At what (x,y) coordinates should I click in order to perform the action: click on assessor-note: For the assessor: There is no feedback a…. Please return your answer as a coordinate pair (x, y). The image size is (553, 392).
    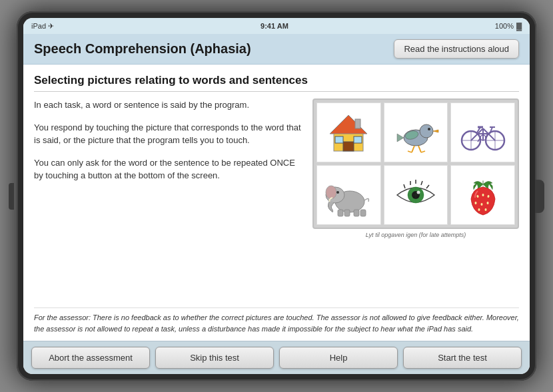
    Looking at the image, I should click on (276, 321).